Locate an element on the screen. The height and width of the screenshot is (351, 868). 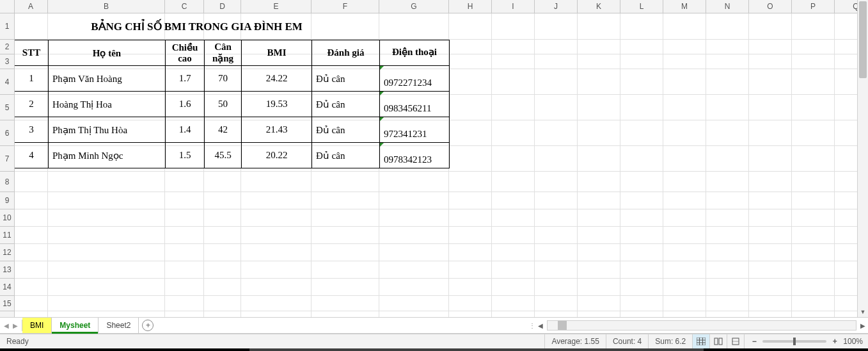
sheet-tab-bar: ◀ ▶ BMI Mysheet Sheet2 + ⋮ ◀ ▶ is located at coordinates (434, 325).